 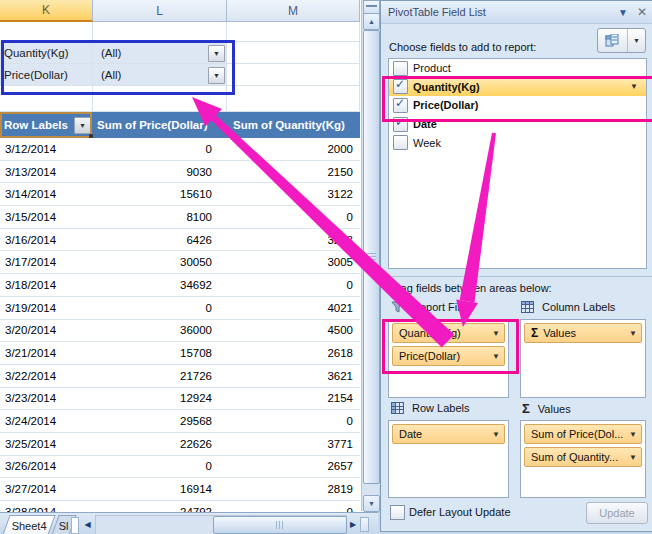 What do you see at coordinates (46, 262) in the screenshot?
I see `date-cell: 3/17/2014` at bounding box center [46, 262].